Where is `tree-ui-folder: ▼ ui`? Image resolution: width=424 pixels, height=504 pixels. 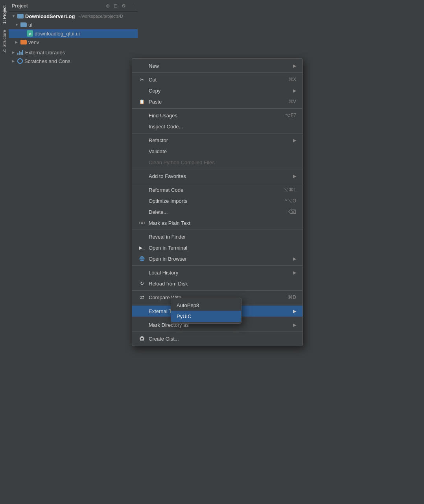 tree-ui-folder: ▼ ui is located at coordinates (73, 25).